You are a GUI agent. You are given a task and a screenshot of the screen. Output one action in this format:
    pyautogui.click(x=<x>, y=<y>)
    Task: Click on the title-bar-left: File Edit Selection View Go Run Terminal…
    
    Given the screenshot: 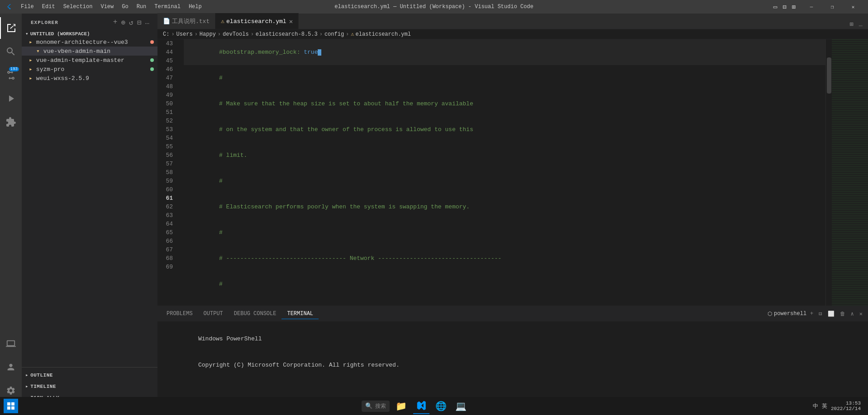 What is the action you would take?
    pyautogui.click(x=105, y=7)
    